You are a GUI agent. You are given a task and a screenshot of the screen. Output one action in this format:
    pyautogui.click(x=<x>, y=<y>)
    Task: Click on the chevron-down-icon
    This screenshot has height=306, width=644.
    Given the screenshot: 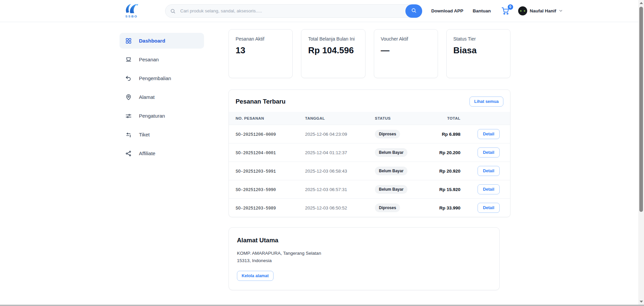 What is the action you would take?
    pyautogui.click(x=561, y=11)
    